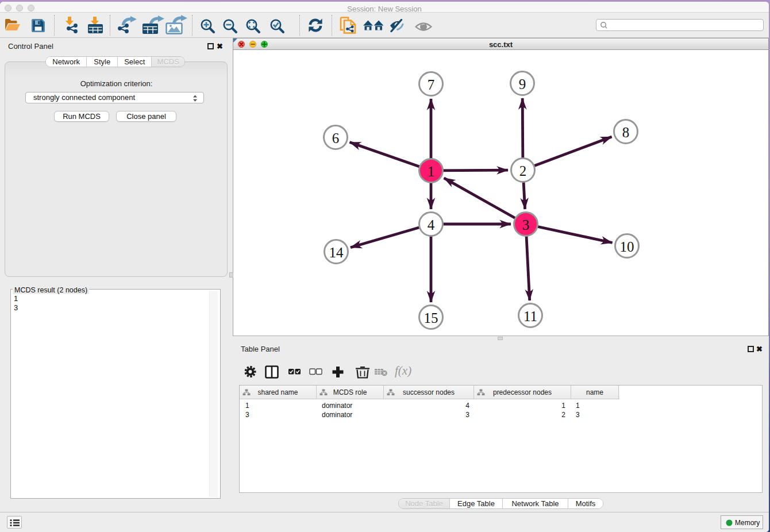 Image resolution: width=770 pixels, height=532 pixels. Describe the element at coordinates (526, 225) in the screenshot. I see `svg-text: 3` at that location.